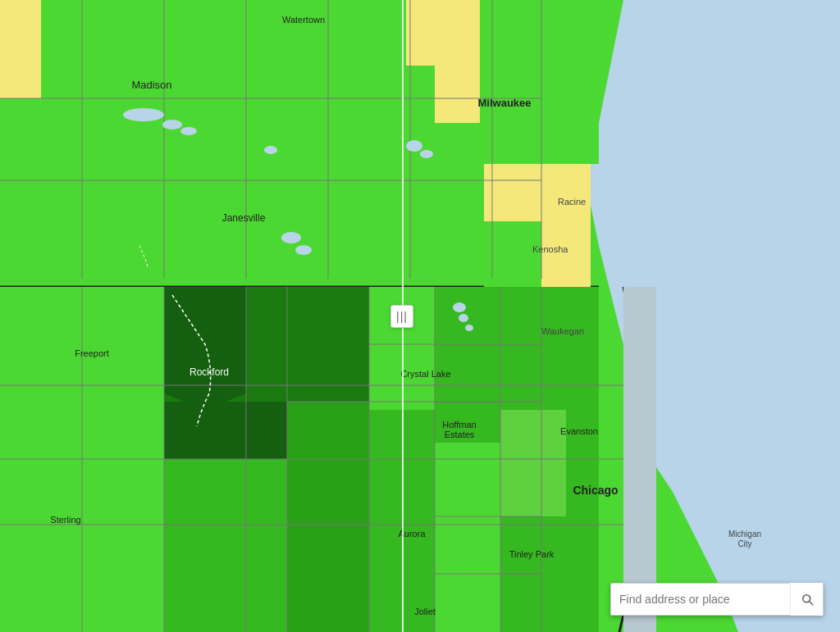 This screenshot has height=632, width=840. I want to click on svg-text: Joliet, so click(425, 612).